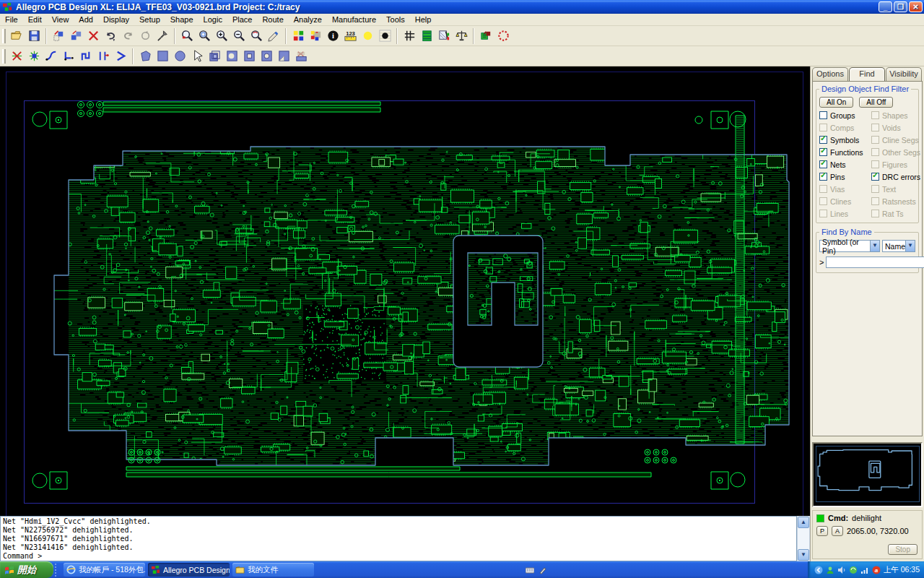 This screenshot has width=924, height=578. I want to click on checkbox-pins: ✓Pins, so click(845, 176).